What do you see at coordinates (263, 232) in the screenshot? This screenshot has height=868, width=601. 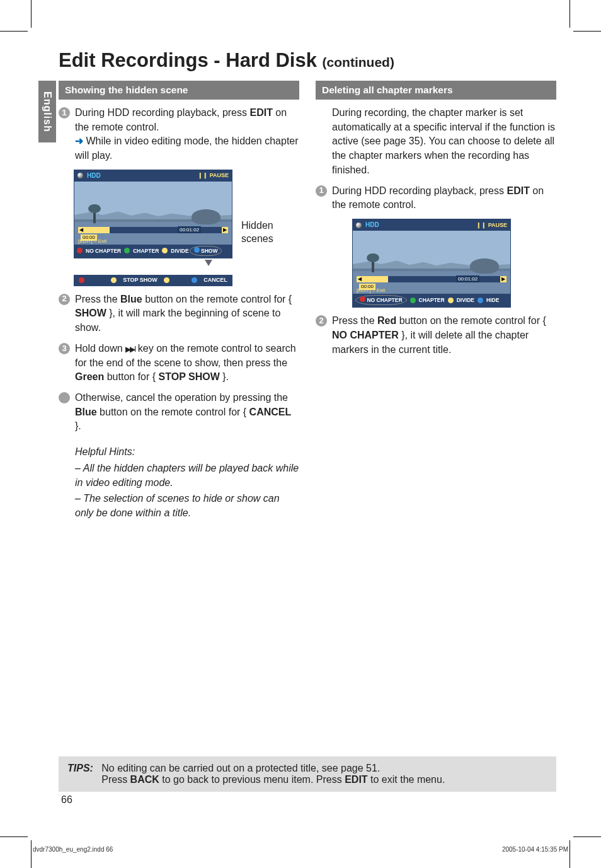 I see `hidden-scenes-caption: Hidden scenes` at bounding box center [263, 232].